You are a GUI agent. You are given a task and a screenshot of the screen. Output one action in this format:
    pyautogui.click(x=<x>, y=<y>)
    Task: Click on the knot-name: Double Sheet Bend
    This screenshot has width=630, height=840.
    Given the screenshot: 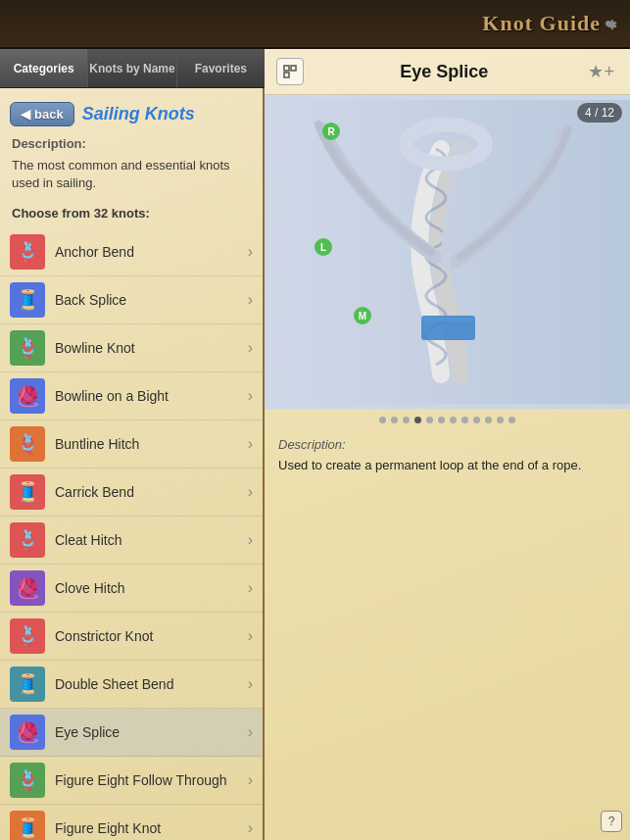 What is the action you would take?
    pyautogui.click(x=147, y=684)
    